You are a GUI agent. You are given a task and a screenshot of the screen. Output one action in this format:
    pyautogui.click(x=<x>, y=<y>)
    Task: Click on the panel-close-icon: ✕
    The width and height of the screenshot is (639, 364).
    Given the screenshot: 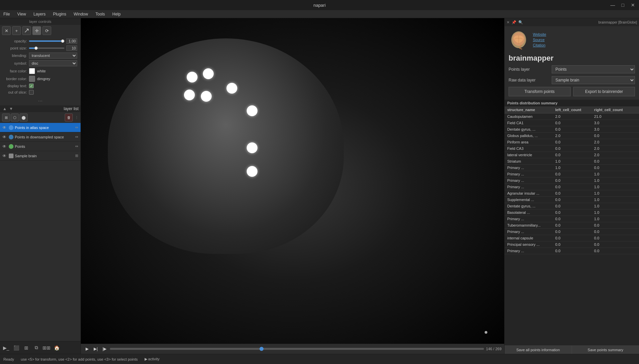 What is the action you would take?
    pyautogui.click(x=508, y=22)
    